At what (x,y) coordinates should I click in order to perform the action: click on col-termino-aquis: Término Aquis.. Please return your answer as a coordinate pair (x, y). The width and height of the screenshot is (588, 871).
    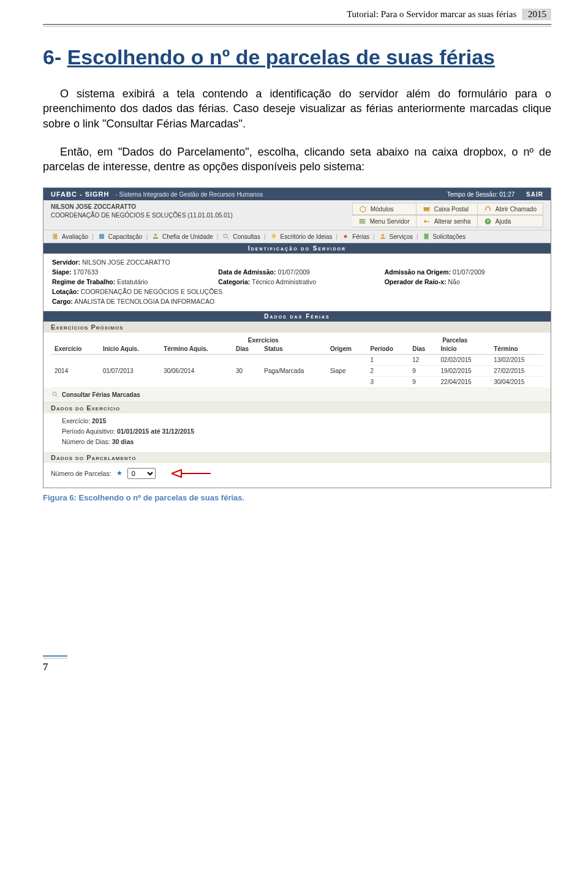
    Looking at the image, I should click on (196, 349).